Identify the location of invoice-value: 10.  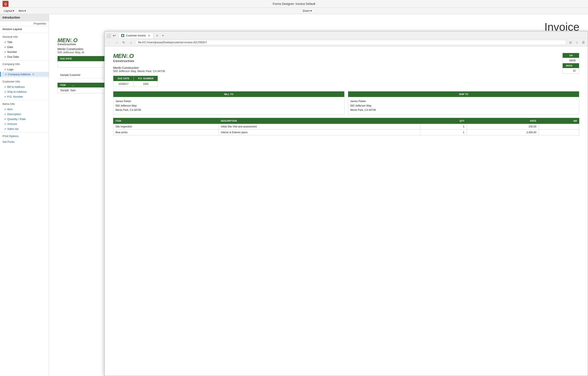
(571, 71).